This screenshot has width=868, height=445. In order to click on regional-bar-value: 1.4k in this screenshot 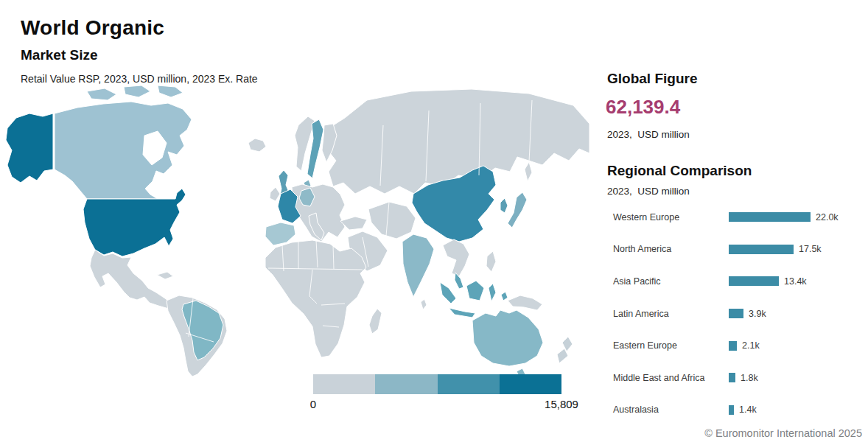, I will do `click(748, 410)`.